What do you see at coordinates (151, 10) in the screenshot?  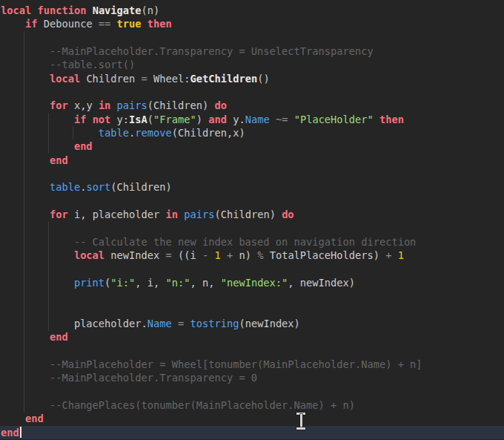 I see `code-token: (n)` at bounding box center [151, 10].